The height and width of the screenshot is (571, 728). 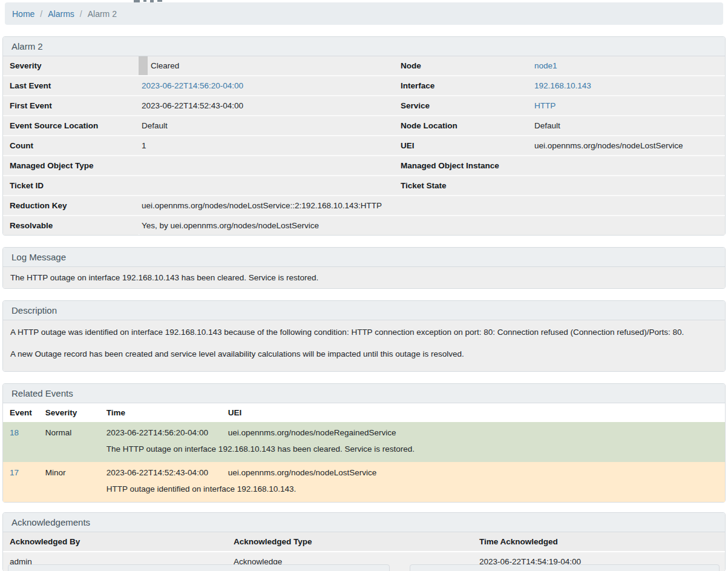 What do you see at coordinates (71, 225) in the screenshot?
I see `field-label: Resolvable` at bounding box center [71, 225].